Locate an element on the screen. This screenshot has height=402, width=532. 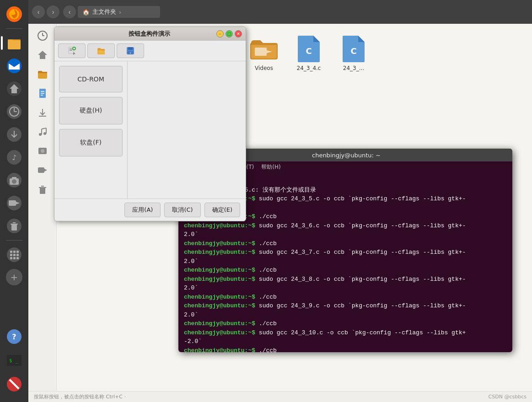
dialog-cancel-button: 取消(C) is located at coordinates (182, 210).